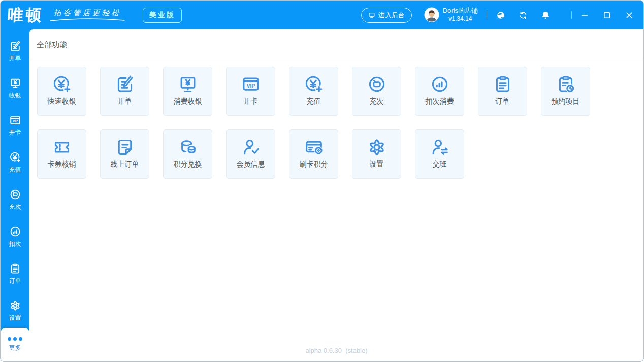 The image size is (644, 362). Describe the element at coordinates (125, 102) in the screenshot. I see `tile-label: 开单` at that location.